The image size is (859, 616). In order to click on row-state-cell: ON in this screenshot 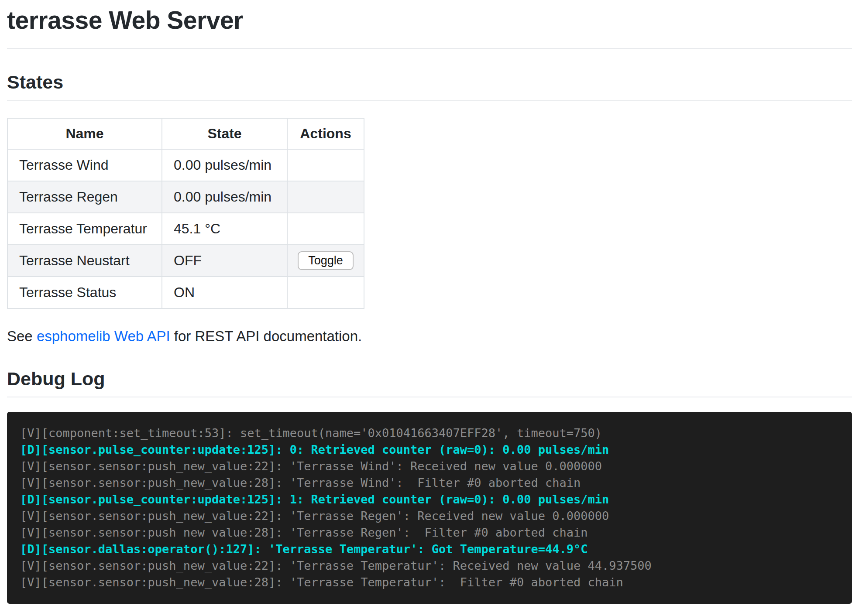, I will do `click(224, 292)`.